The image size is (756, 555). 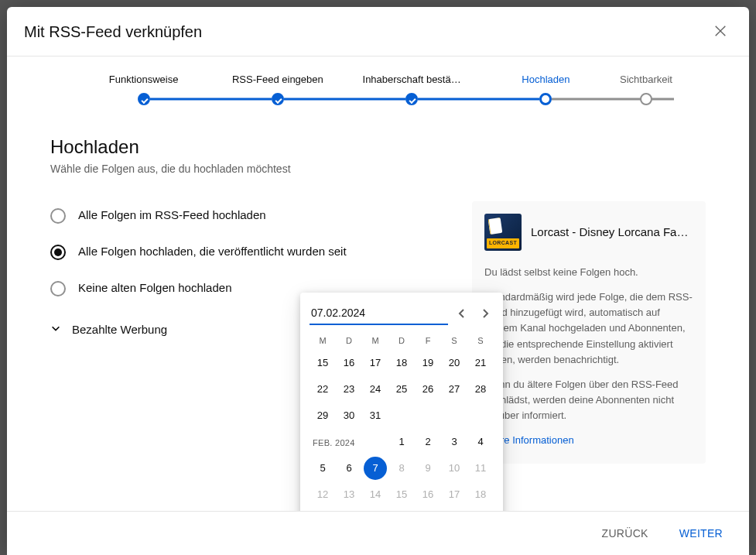 I want to click on step-label: Sichtbarkeit, so click(x=646, y=79).